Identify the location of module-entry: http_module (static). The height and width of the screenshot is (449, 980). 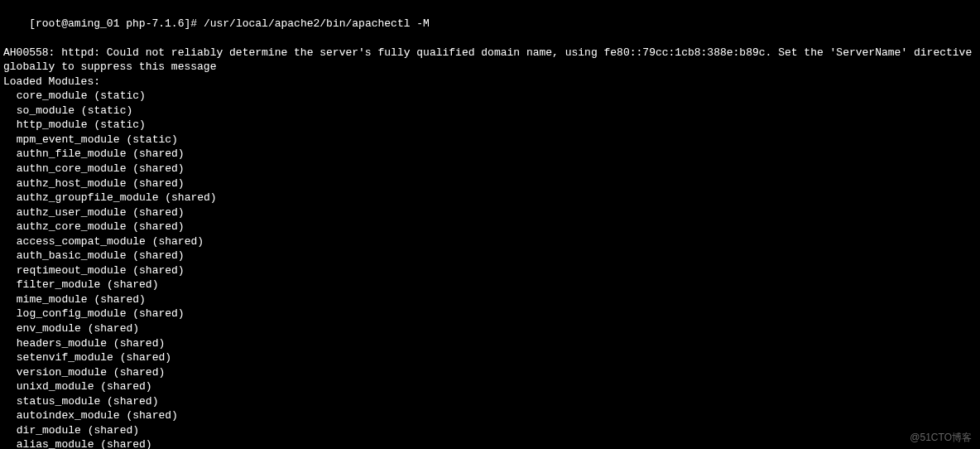
(490, 125).